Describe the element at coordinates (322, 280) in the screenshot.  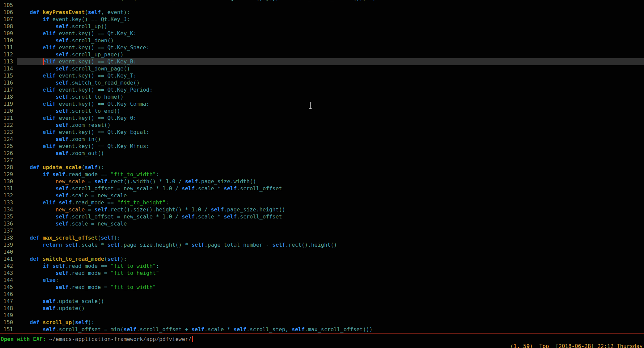
I see `code-line: 144 else:` at that location.